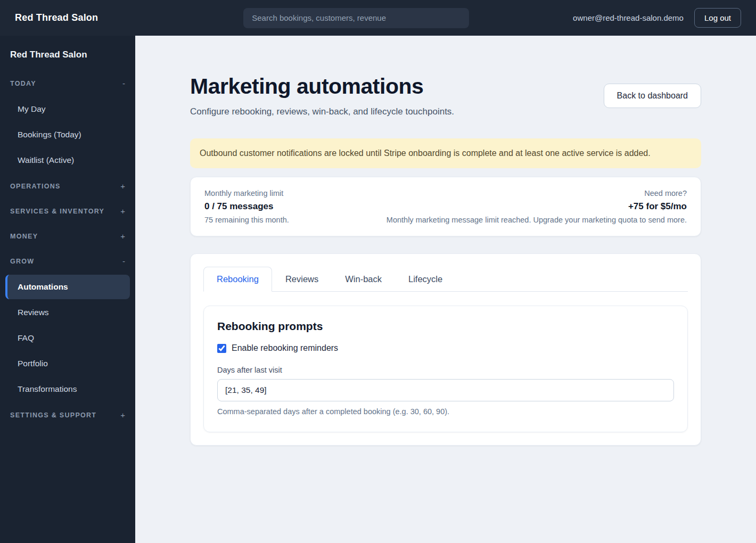 This screenshot has height=543, width=756. What do you see at coordinates (446, 370) in the screenshot?
I see `days-field-label: Days after last visit` at bounding box center [446, 370].